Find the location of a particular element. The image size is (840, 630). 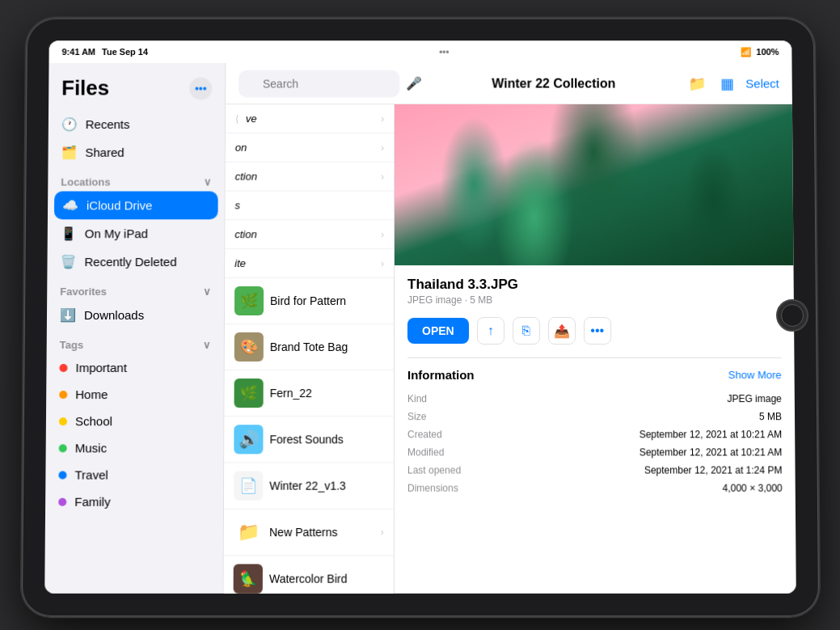

sidebar-item-recents: 🕐 Recents is located at coordinates (136, 125).